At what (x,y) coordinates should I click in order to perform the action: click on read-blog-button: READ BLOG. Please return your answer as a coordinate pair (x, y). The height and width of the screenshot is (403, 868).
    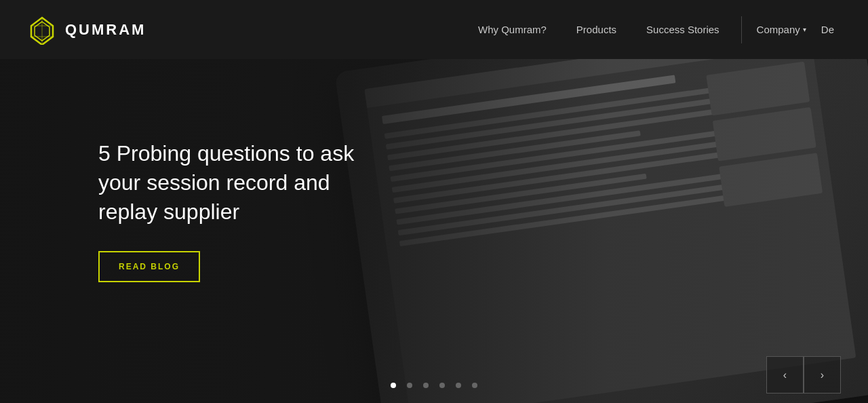
    Looking at the image, I should click on (149, 267).